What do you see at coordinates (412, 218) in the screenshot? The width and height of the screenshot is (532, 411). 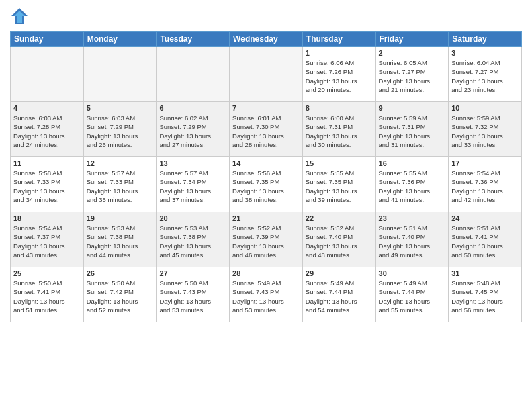 I see `day-number: 23` at bounding box center [412, 218].